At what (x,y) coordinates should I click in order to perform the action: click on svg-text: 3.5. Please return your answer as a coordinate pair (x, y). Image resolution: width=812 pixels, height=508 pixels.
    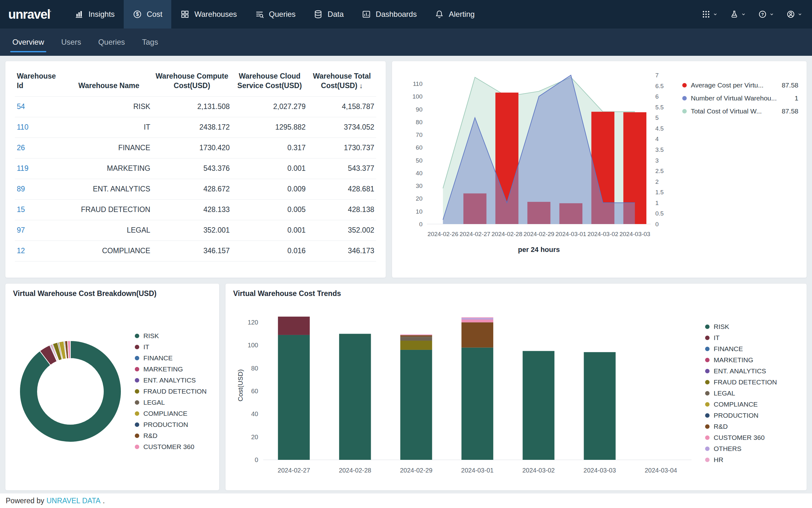
    Looking at the image, I should click on (660, 150).